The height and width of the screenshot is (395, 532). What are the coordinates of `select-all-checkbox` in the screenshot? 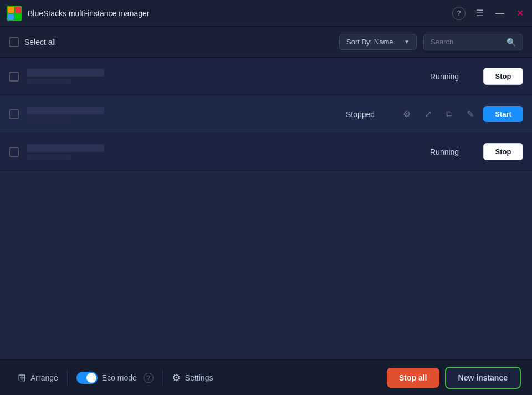 It's located at (14, 42).